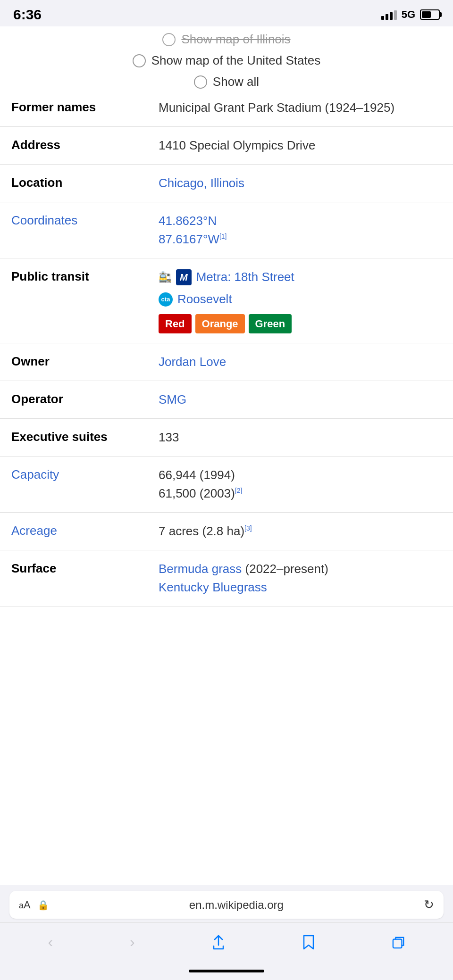 The height and width of the screenshot is (980, 453). Describe the element at coordinates (226, 944) in the screenshot. I see `nav-bar: ‹ ›` at that location.